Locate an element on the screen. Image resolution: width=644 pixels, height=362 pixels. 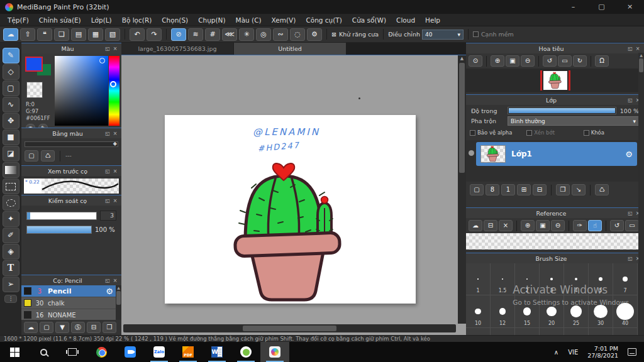
brush-opacity-slider is located at coordinates (59, 230).